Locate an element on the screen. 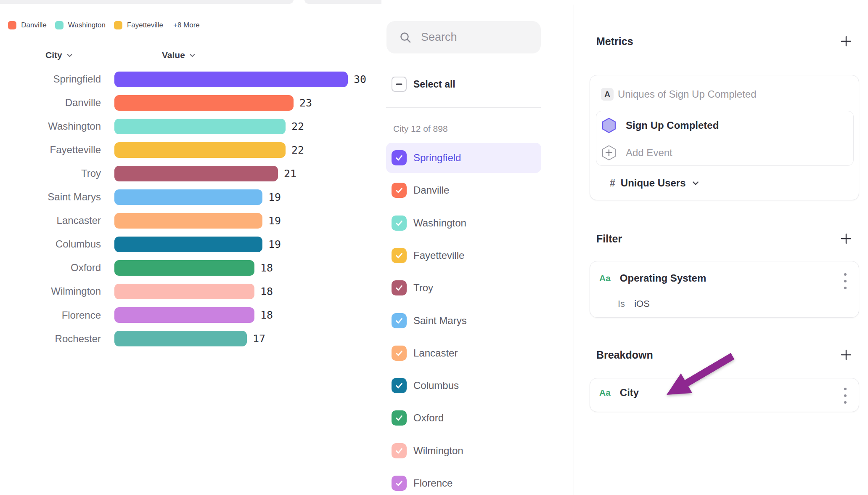 Image resolution: width=868 pixels, height=495 pixels. select-all-checkbox-indeterminate is located at coordinates (399, 84).